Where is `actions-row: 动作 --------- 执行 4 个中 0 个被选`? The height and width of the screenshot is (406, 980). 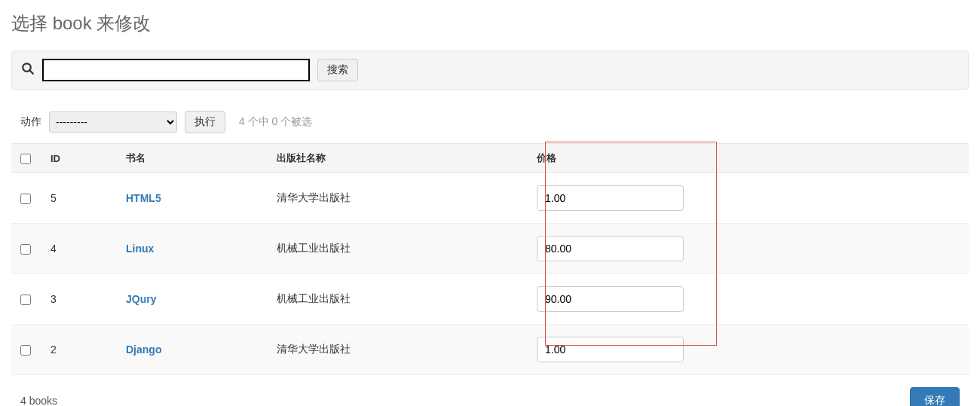 actions-row: 动作 --------- 执行 4 个中 0 个被选 is located at coordinates (490, 122).